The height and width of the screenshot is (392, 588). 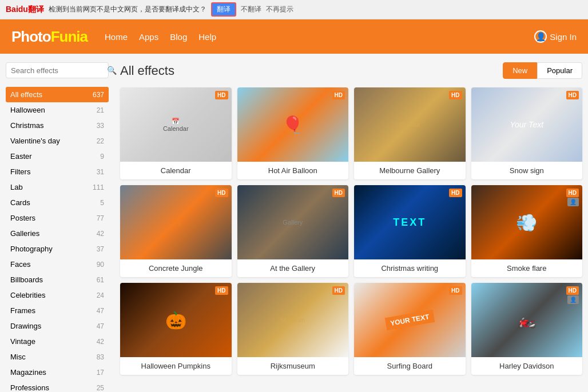 What do you see at coordinates (559, 71) in the screenshot?
I see `filter-popular-button: Popular` at bounding box center [559, 71].